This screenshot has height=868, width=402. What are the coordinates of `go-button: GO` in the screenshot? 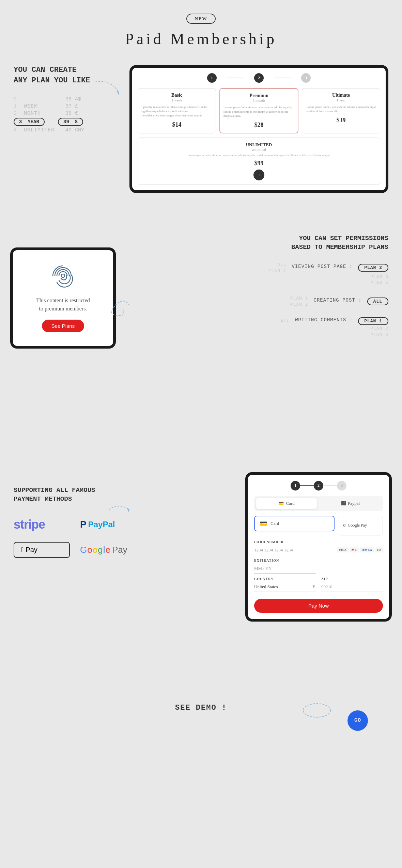 It's located at (358, 721).